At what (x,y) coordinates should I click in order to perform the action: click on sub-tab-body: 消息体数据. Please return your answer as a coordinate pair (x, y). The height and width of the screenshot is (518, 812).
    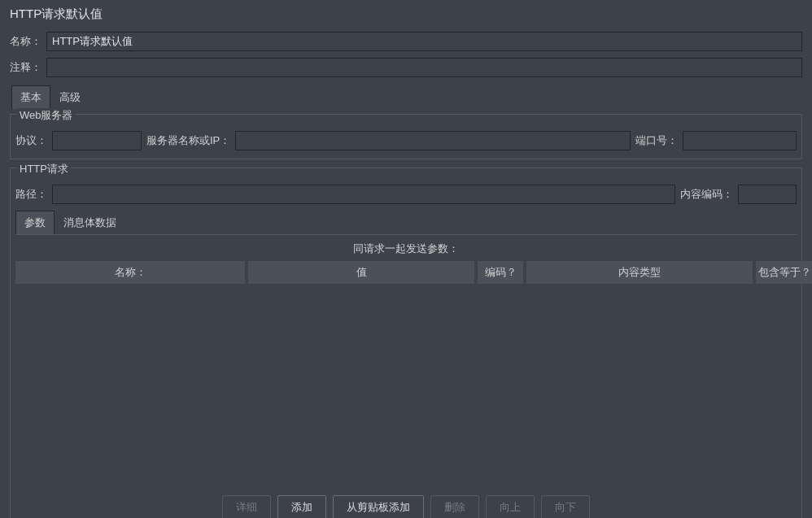
    Looking at the image, I should click on (89, 223).